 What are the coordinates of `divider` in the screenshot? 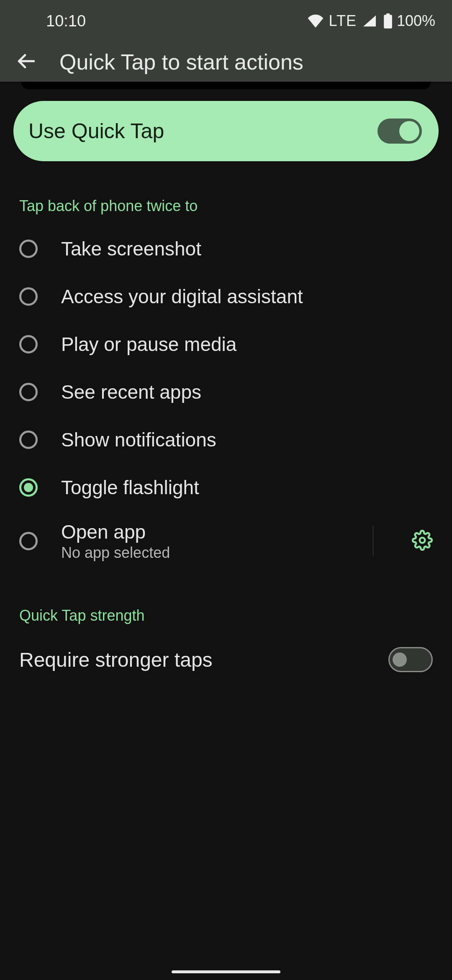 It's located at (373, 541).